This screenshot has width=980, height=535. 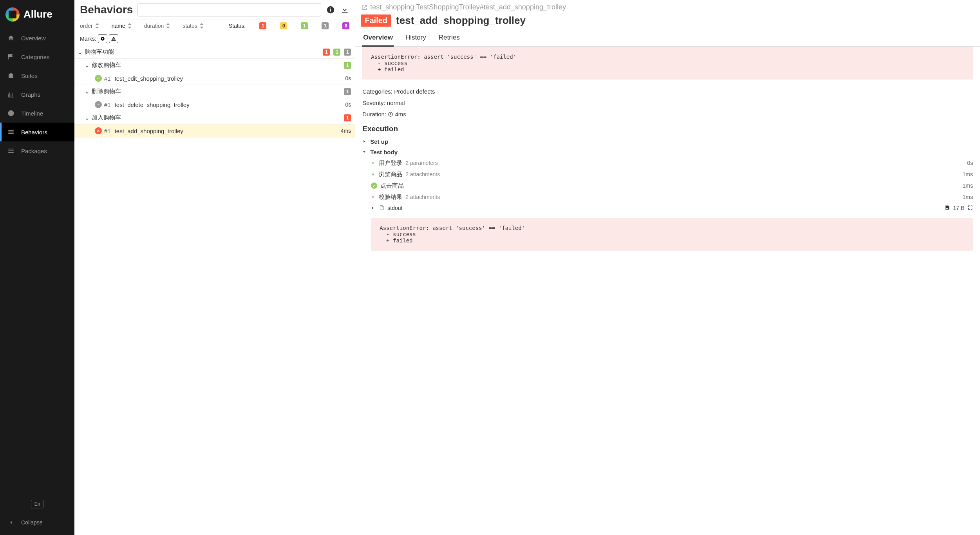 I want to click on sidebar-item-behaviors: Behaviors, so click(x=37, y=132).